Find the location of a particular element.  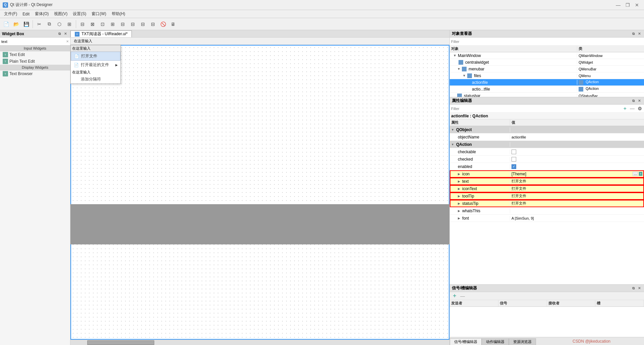

canvas-menu-input: 在这里输入 is located at coordinates (83, 41).